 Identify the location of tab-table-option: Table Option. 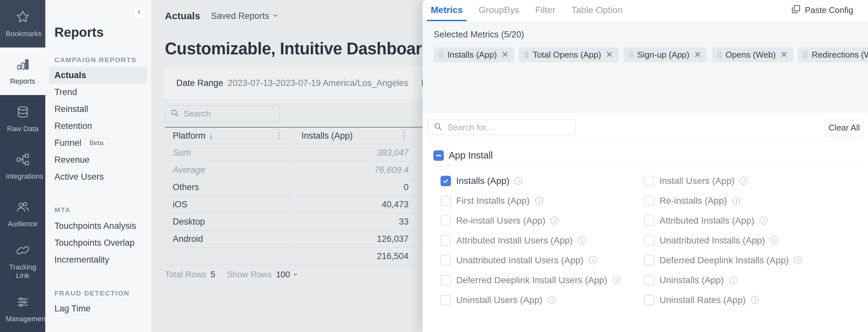
(597, 11).